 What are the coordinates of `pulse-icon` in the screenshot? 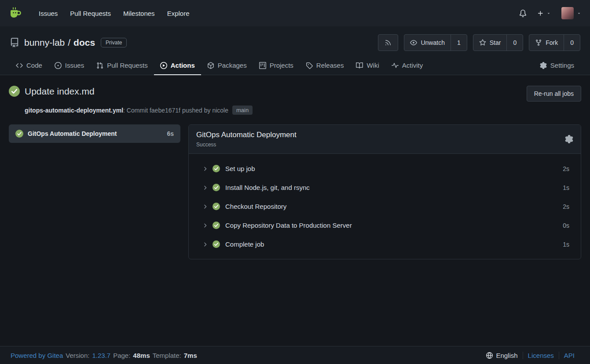 It's located at (395, 66).